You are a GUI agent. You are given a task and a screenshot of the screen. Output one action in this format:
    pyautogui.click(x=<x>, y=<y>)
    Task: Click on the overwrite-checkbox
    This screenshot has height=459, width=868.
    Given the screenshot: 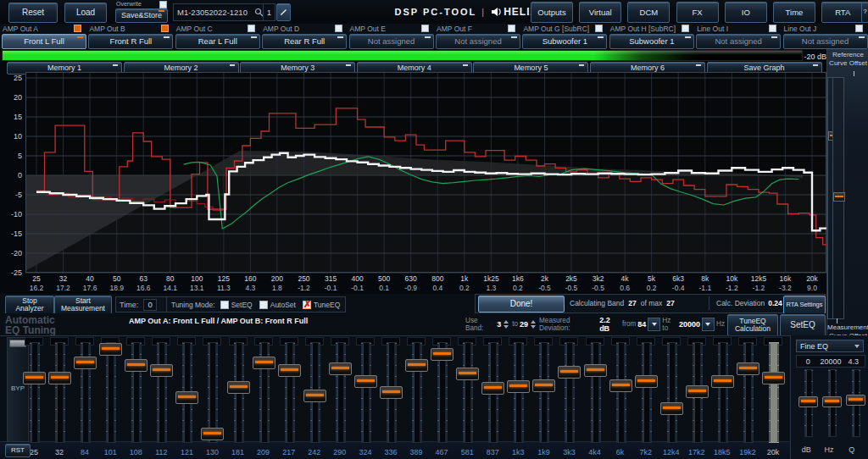 What is the action you would take?
    pyautogui.click(x=163, y=5)
    